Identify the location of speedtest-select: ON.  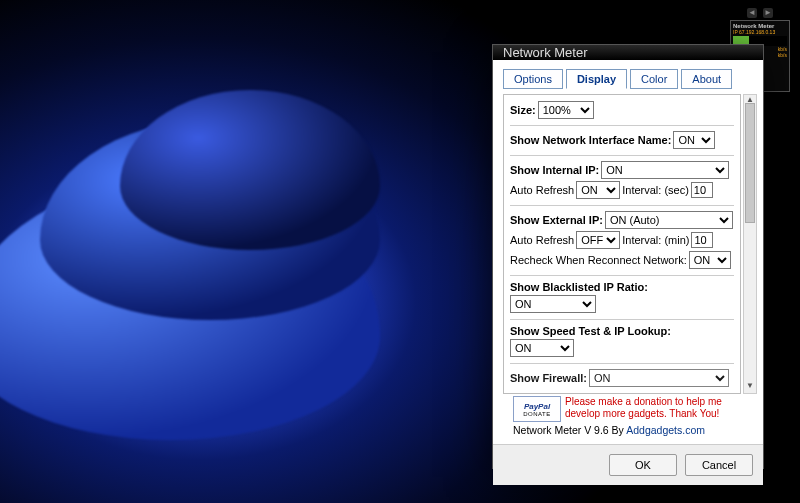
(542, 348).